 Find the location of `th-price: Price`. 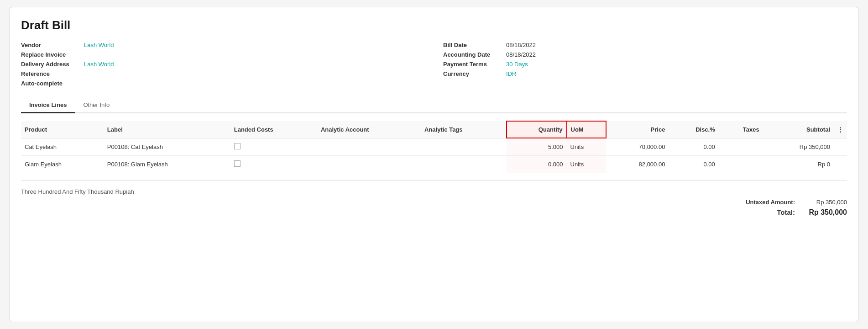

th-price: Price is located at coordinates (638, 130).